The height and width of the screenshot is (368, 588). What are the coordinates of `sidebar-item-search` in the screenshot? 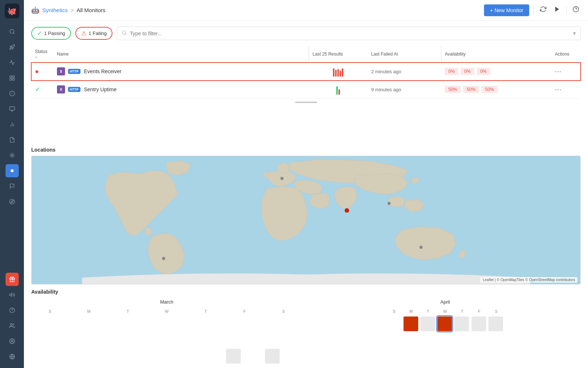 It's located at (12, 32).